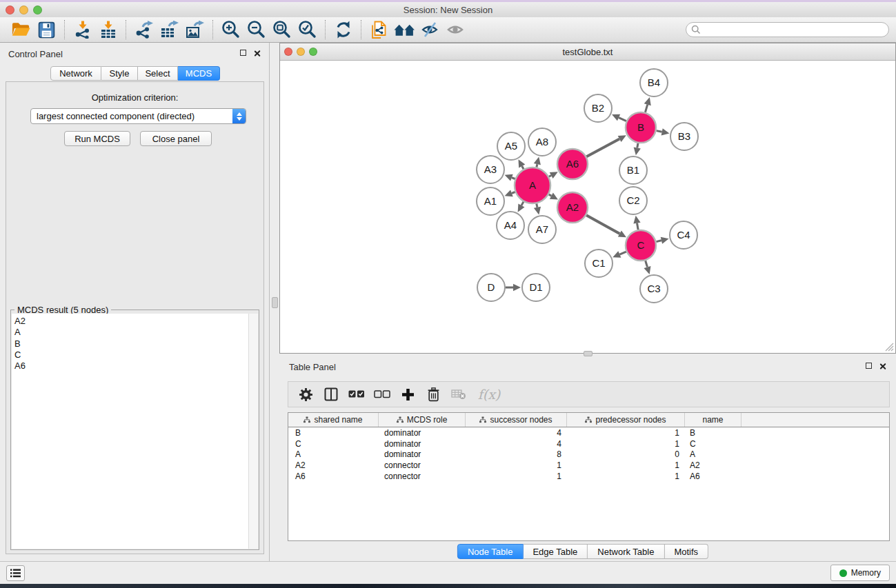 This screenshot has width=896, height=588. What do you see at coordinates (357, 394) in the screenshot?
I see `select-all-rows-button` at bounding box center [357, 394].